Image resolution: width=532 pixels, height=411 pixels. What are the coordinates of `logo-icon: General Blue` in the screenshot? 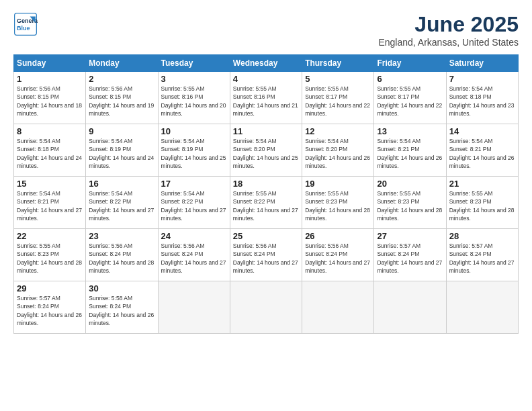 It's located at (26, 24).